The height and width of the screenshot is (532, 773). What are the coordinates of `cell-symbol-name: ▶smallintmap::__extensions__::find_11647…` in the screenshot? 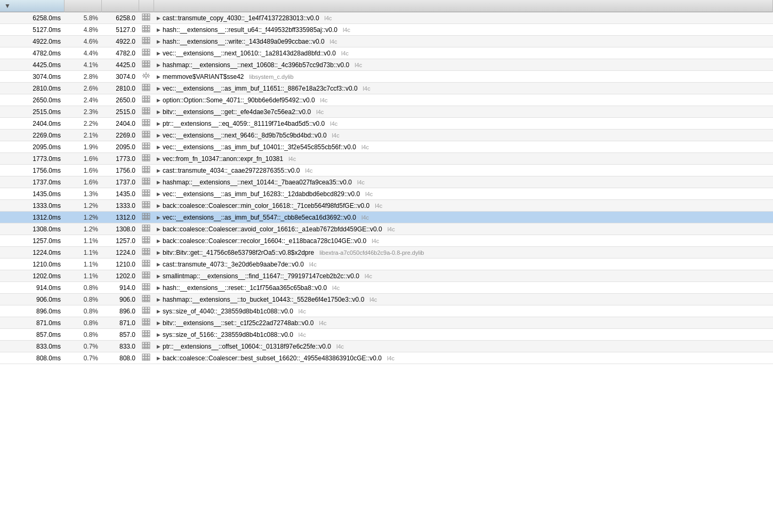 It's located at (463, 276).